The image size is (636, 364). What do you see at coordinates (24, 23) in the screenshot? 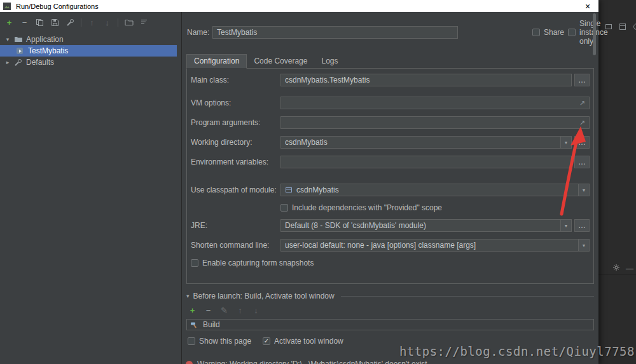
I see `remove-configuration-icon: −` at bounding box center [24, 23].